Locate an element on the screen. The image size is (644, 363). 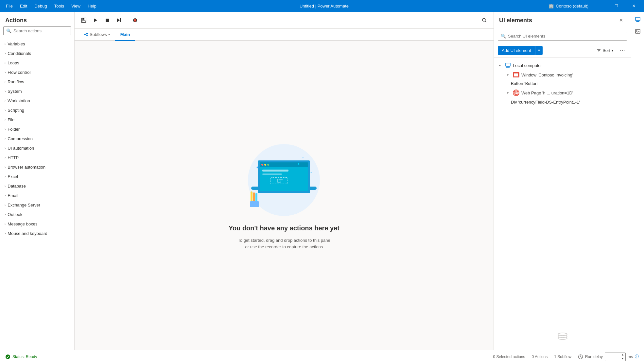
category-label: Browser automation is located at coordinates (26, 167).